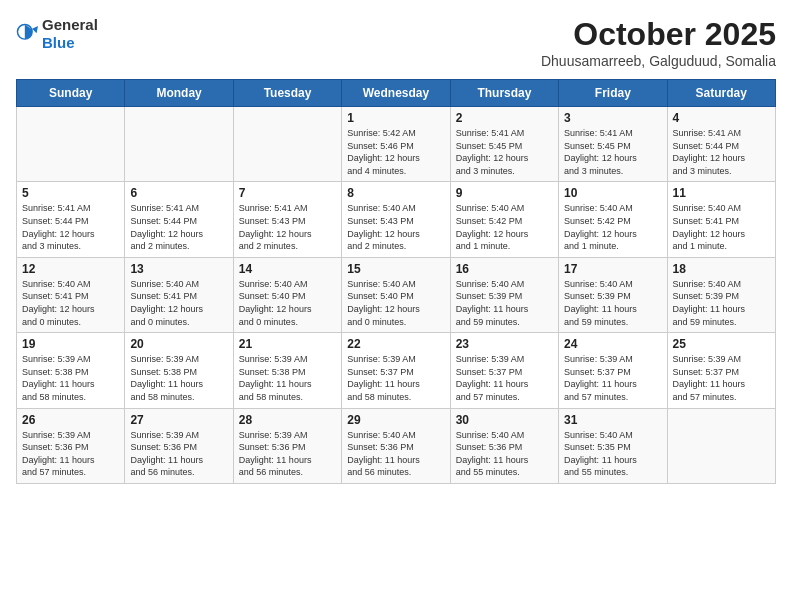  What do you see at coordinates (71, 446) in the screenshot?
I see `calendar-cell: 26Sunrise: 5:39 AM Sunset: 5:36 PM Dayli…` at bounding box center [71, 446].